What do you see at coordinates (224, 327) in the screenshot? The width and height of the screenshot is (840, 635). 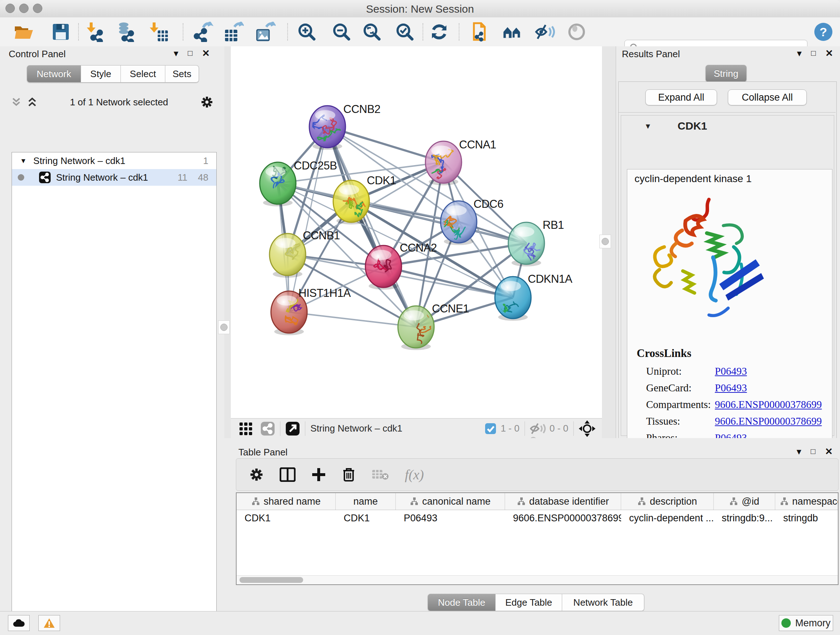 I see `left-splitter-handle` at bounding box center [224, 327].